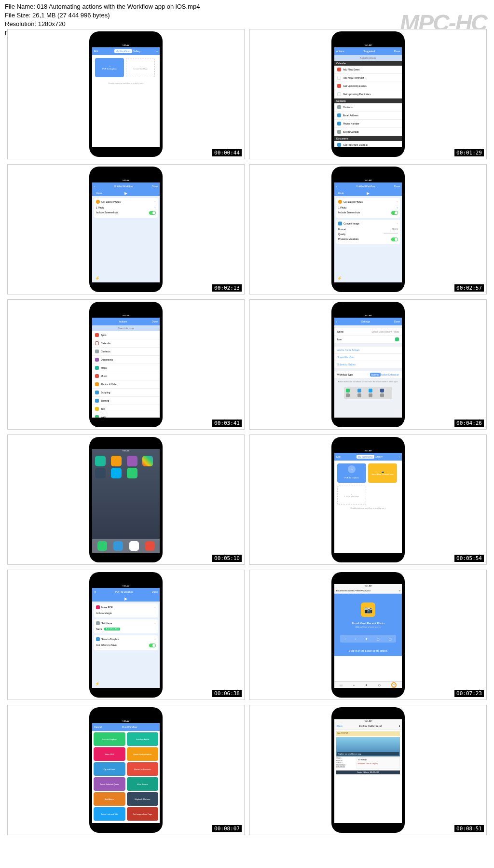  Describe the element at coordinates (340, 51) in the screenshot. I see `back-button: Actions` at that location.